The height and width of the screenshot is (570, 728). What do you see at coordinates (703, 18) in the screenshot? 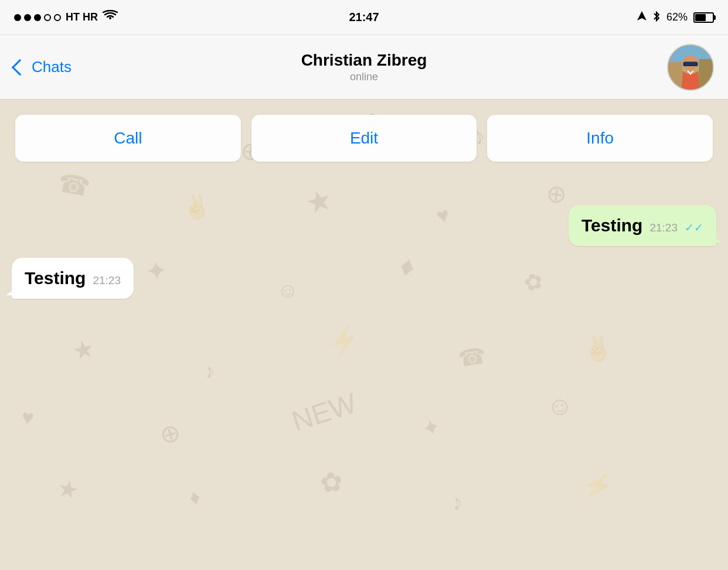
I see `battery-indicator` at bounding box center [703, 18].